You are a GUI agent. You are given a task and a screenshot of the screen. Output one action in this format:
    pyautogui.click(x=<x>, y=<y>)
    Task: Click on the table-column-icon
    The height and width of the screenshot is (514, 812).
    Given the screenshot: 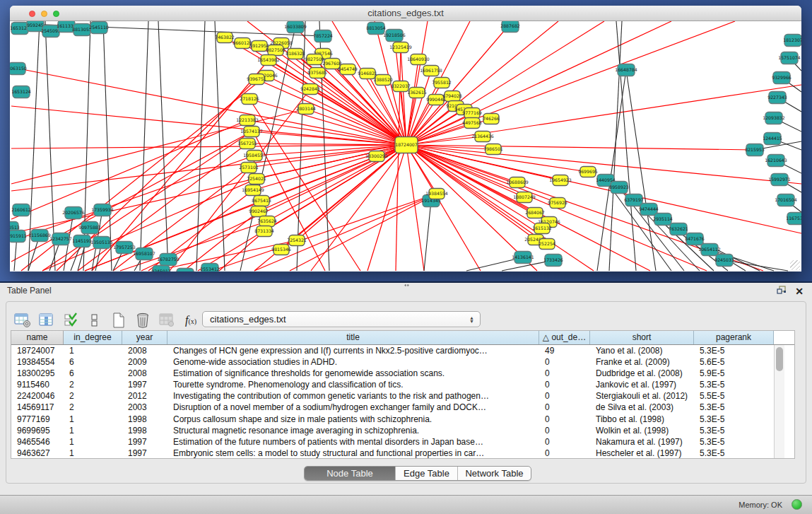 What is the action you would take?
    pyautogui.click(x=47, y=320)
    